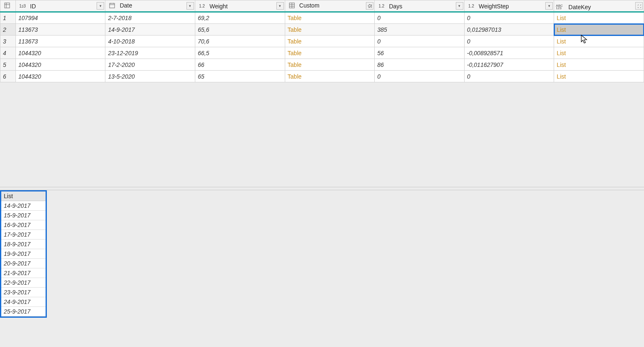  What do you see at coordinates (330, 6) in the screenshot?
I see `column-header-custom: Custom` at bounding box center [330, 6].